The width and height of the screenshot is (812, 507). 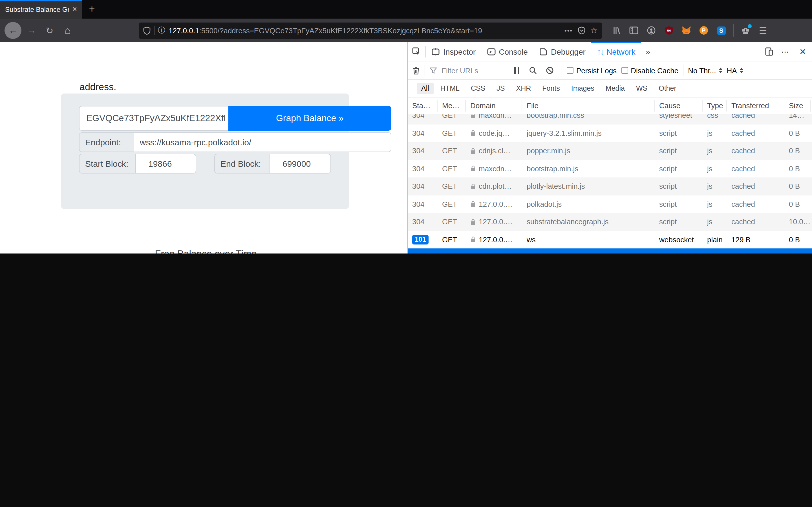 What do you see at coordinates (721, 31) in the screenshot?
I see `skype-extension-icon: S` at bounding box center [721, 31].